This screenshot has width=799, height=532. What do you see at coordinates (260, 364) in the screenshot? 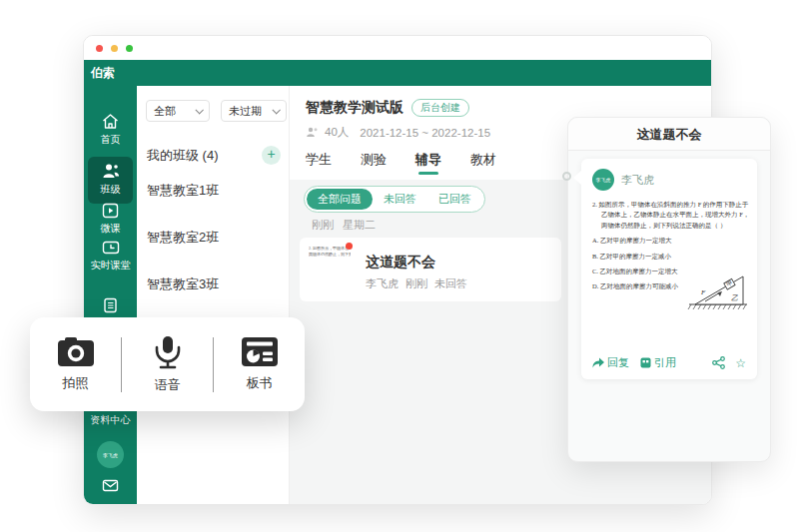
I see `whiteboard-tool: 板书` at bounding box center [260, 364].